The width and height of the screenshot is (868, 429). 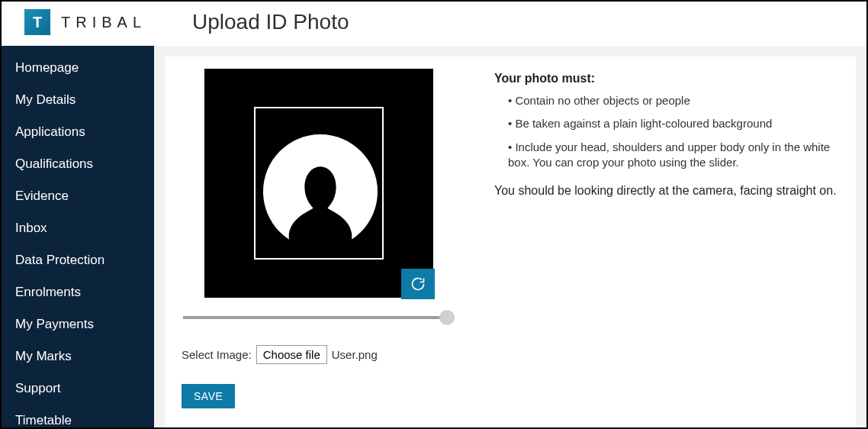 What do you see at coordinates (355, 354) in the screenshot?
I see `selected-filename: User.png` at bounding box center [355, 354].